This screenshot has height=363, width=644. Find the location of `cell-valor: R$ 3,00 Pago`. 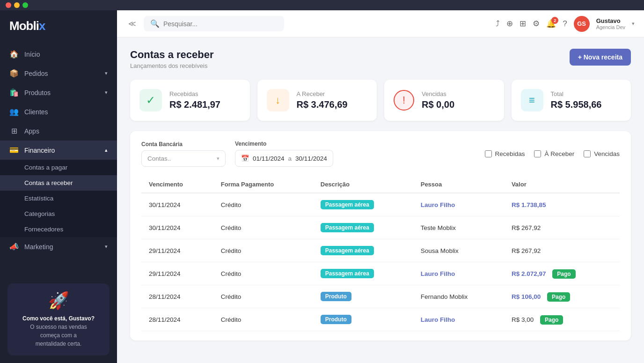

cell-valor: R$ 3,00 Pago is located at coordinates (562, 319).